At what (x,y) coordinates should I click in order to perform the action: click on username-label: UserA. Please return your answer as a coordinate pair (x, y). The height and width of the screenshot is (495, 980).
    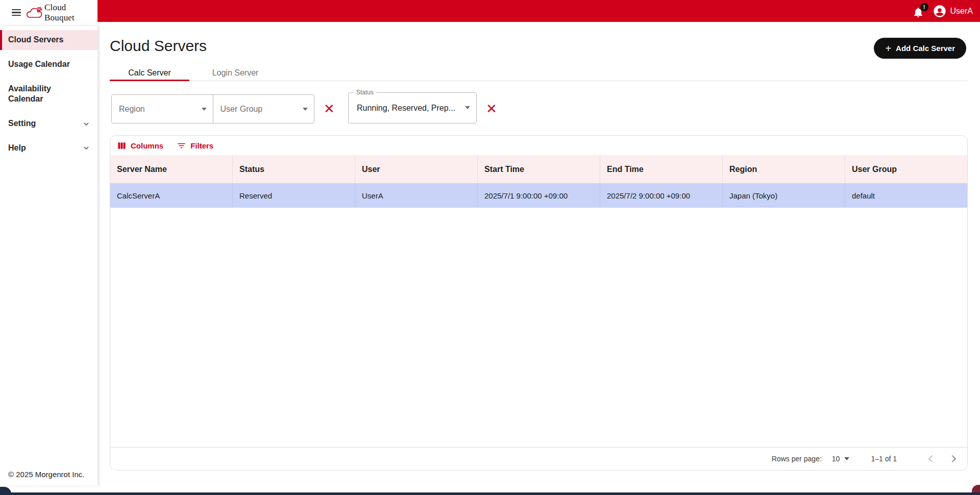
    Looking at the image, I should click on (962, 11).